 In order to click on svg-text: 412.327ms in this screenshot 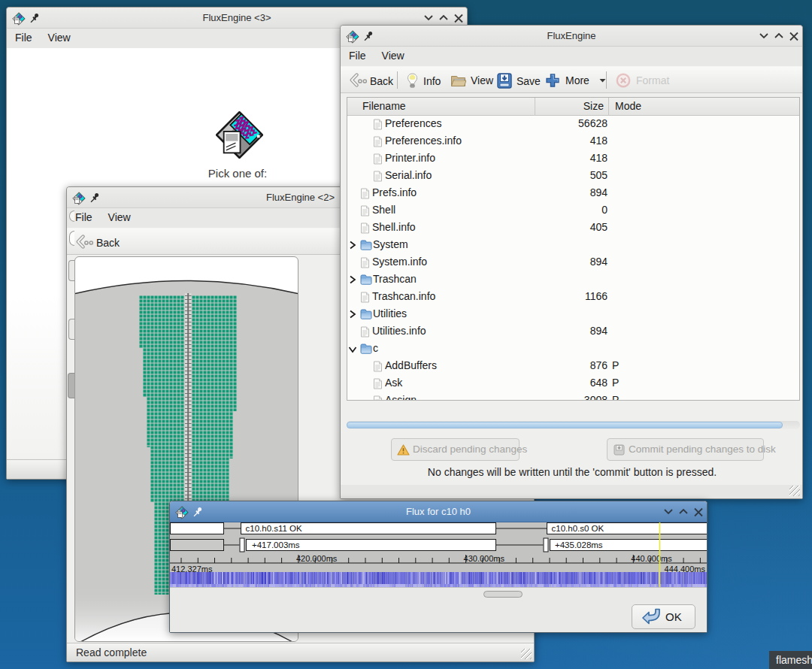, I will do `click(192, 569)`.